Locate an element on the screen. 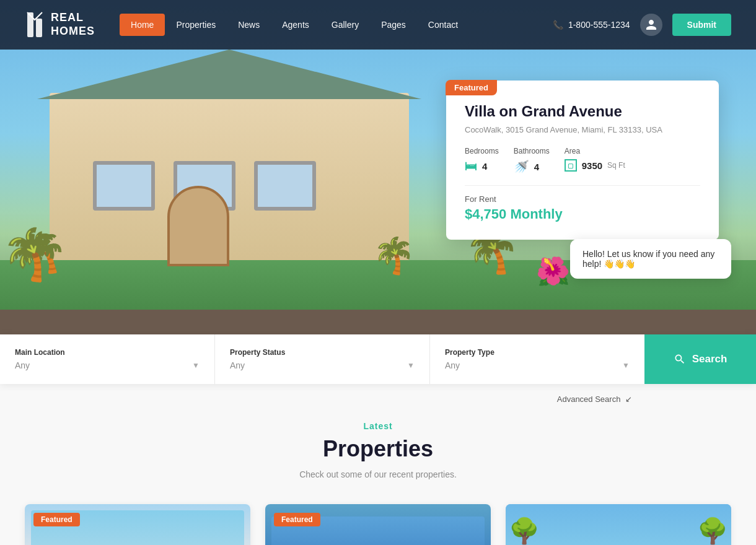 This screenshot has height=545, width=756. chat-popup: Hello! Let us know if you need any help!… is located at coordinates (651, 259).